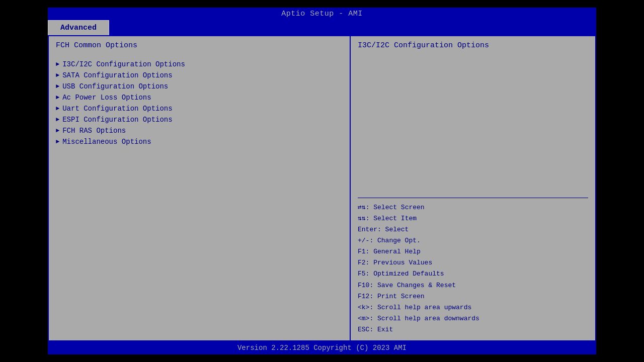 Image resolution: width=644 pixels, height=362 pixels. Describe the element at coordinates (199, 142) in the screenshot. I see `menu-item-misc: ► Miscellaneous Options` at that location.